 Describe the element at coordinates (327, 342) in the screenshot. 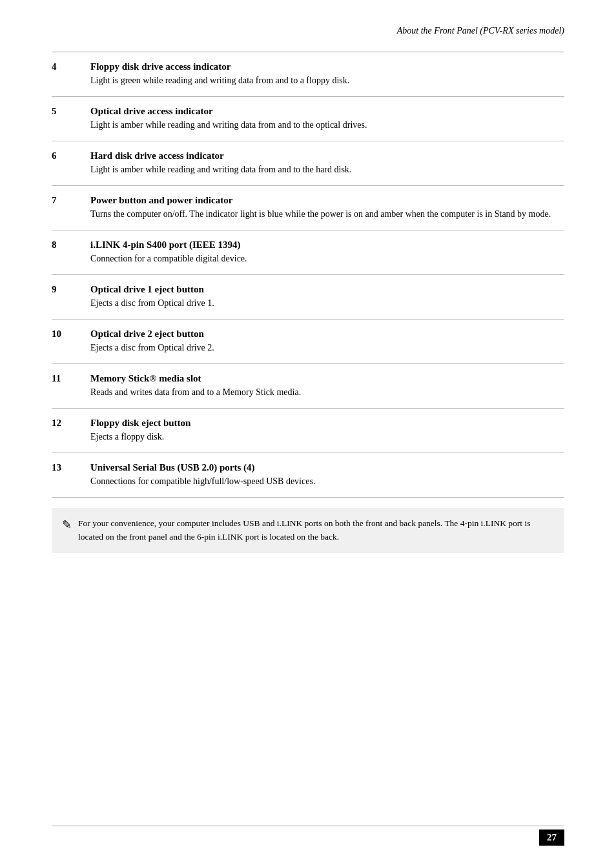

I see `item-content: Optical drive 2 eject buttonEjects a dis…` at that location.